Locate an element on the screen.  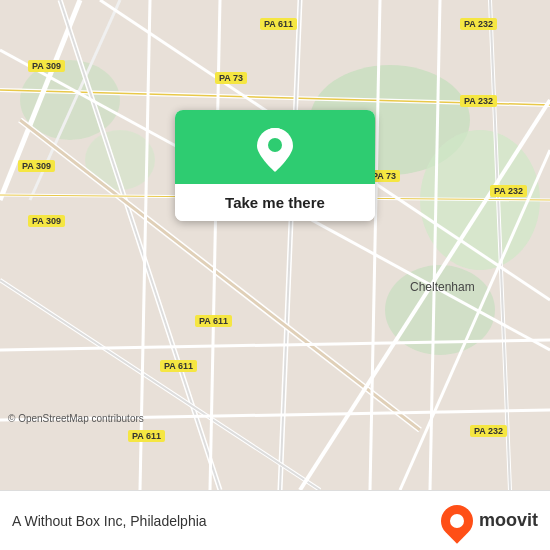
road-label-pa611-bottom: PA 611 is located at coordinates (146, 436).